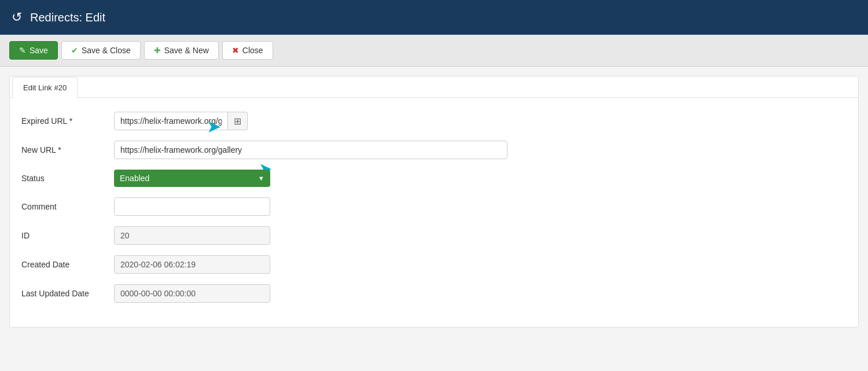  Describe the element at coordinates (434, 293) in the screenshot. I see `last-updated-row: Last Updated Date` at that location.